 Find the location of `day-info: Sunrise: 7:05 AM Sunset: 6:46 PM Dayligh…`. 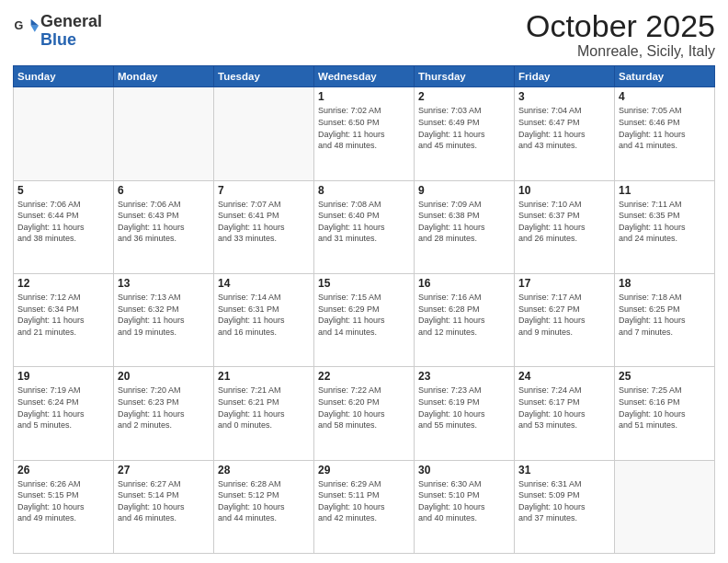

day-info: Sunrise: 7:05 AM Sunset: 6:46 PM Dayligh… is located at coordinates (665, 128).